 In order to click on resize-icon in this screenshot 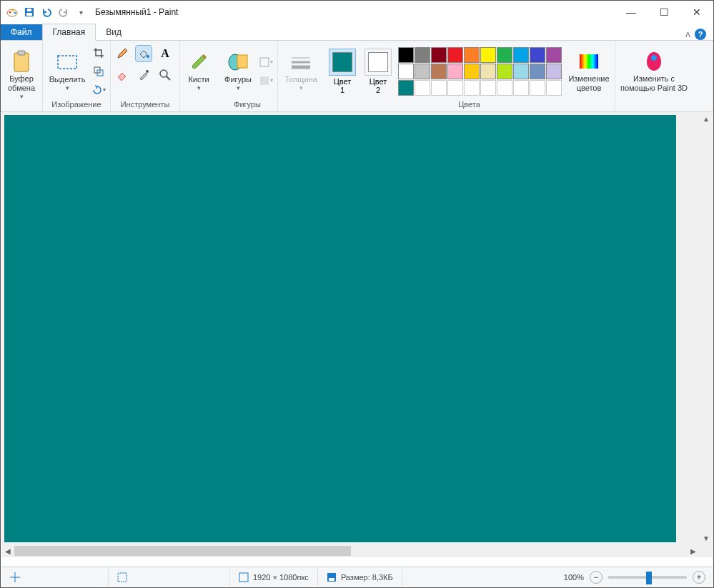, I will do `click(99, 71)`.